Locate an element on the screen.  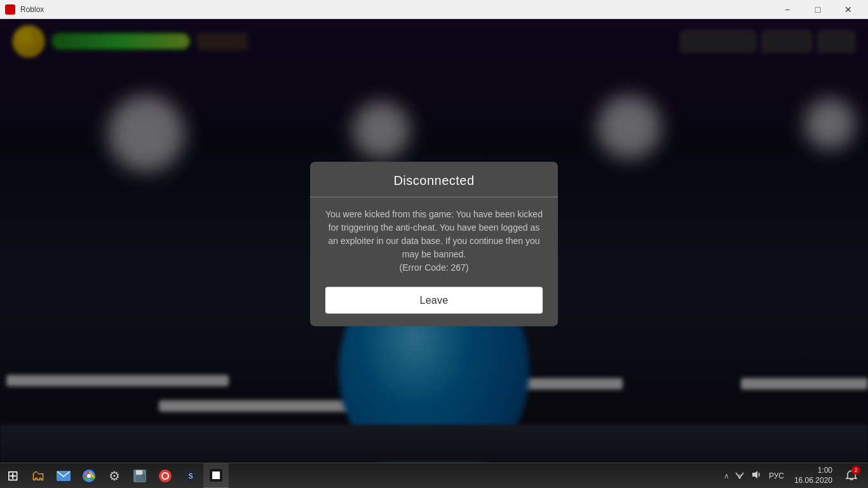
modal-header: Disconnected is located at coordinates (434, 179).